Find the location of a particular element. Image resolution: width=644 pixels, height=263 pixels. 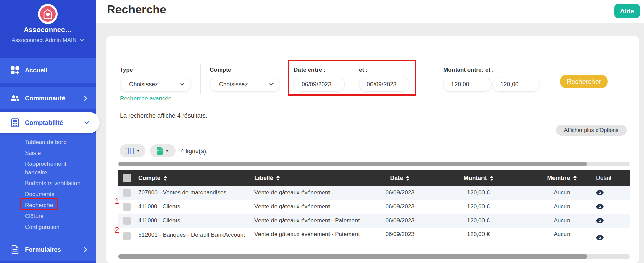

org-name: Assoconnec… is located at coordinates (48, 30).